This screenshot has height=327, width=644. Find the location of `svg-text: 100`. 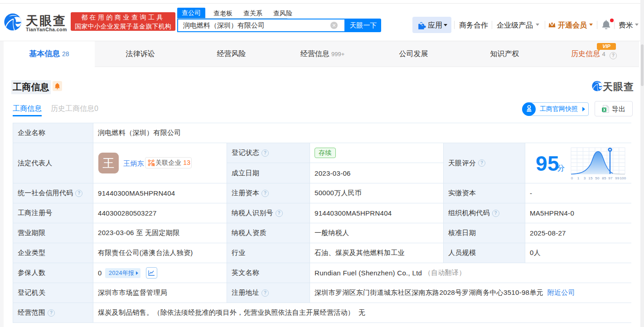

svg-text: 100 is located at coordinates (623, 178).